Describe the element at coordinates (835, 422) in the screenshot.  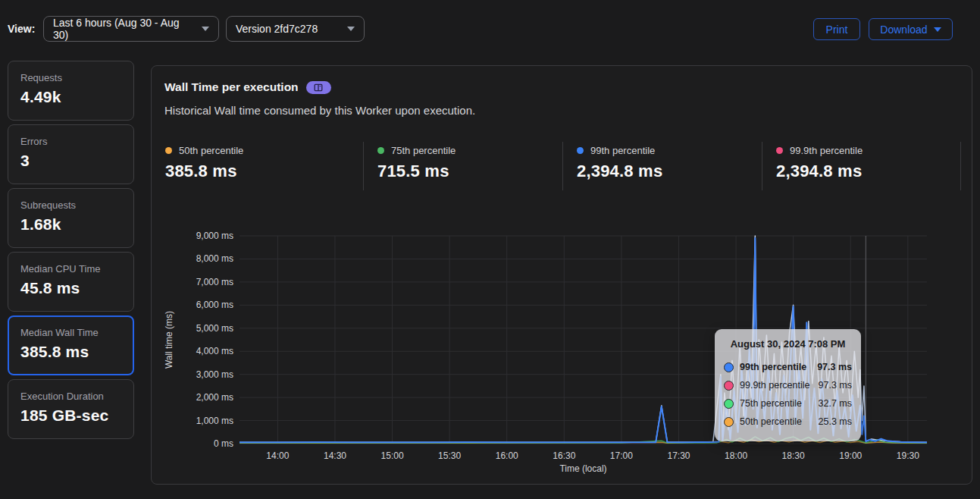
I see `tooltip-value: 25.3 ms` at that location.